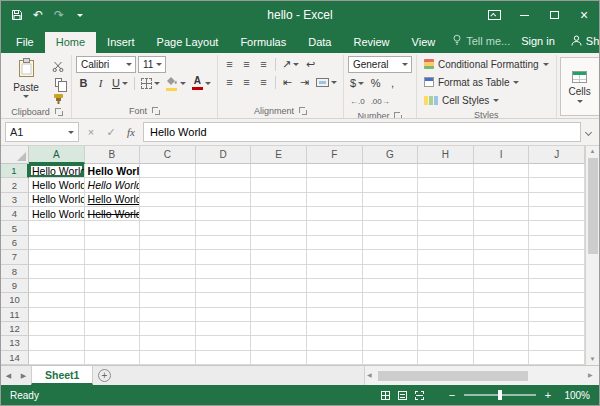  Describe the element at coordinates (335, 358) in the screenshot. I see `cell-F14` at that location.